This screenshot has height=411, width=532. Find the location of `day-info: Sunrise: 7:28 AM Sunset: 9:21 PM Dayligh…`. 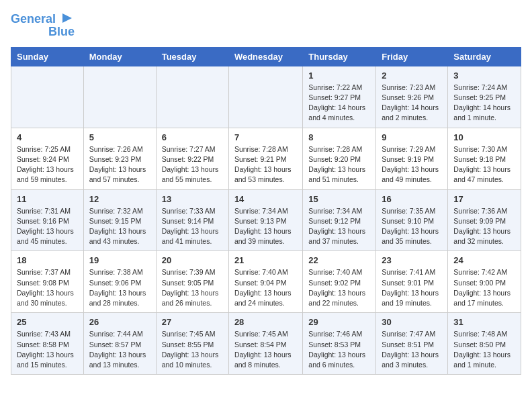

day-info: Sunrise: 7:28 AM Sunset: 9:21 PM Dayligh… is located at coordinates (266, 165).